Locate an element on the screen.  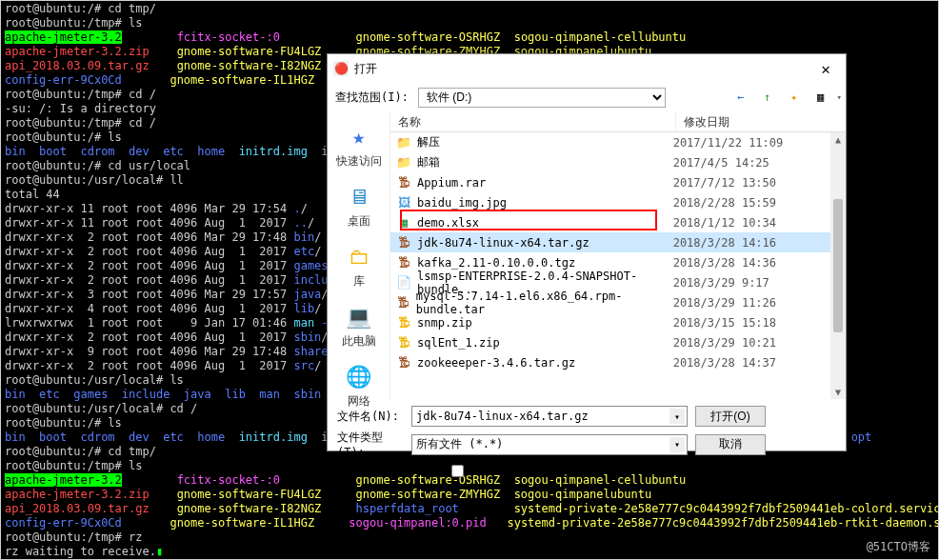
file-row: 📁解压2017/11/22 11:09 is located at coordinates (618, 143).